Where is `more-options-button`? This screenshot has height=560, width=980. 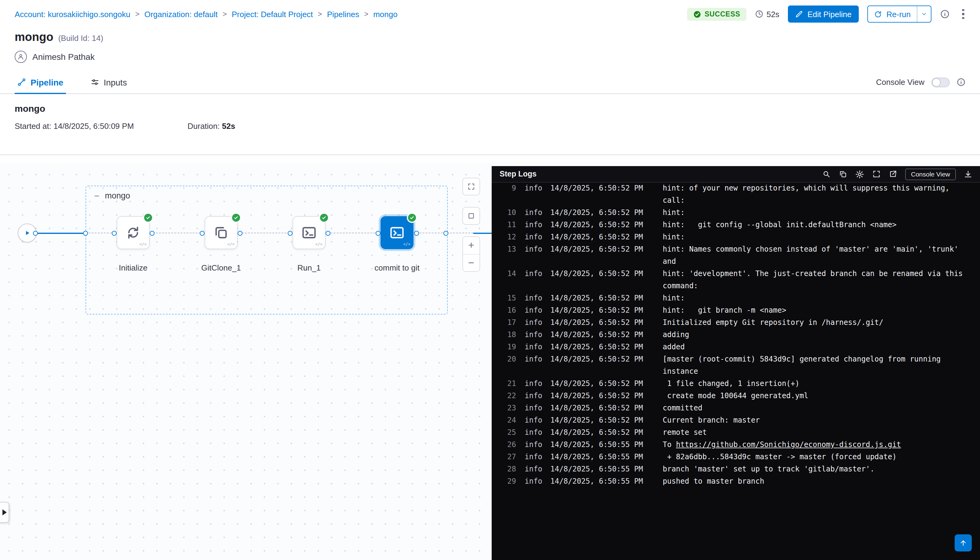 more-options-button is located at coordinates (963, 14).